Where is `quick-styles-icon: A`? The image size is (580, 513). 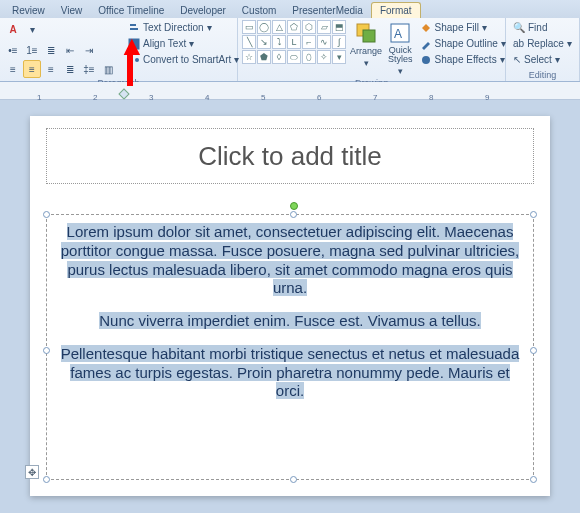
quick-styles-icon: A is located at coordinates (400, 33).